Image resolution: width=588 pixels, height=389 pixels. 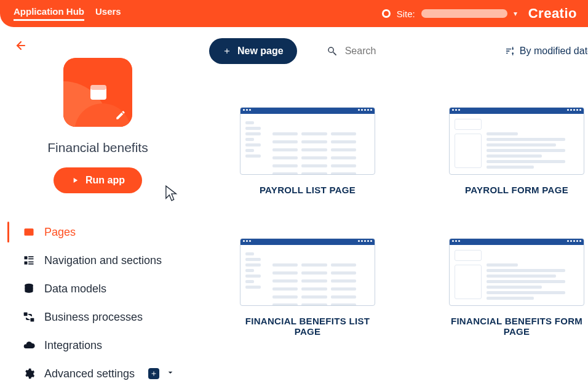 I want to click on sort-label: By modified date, so click(x=554, y=51).